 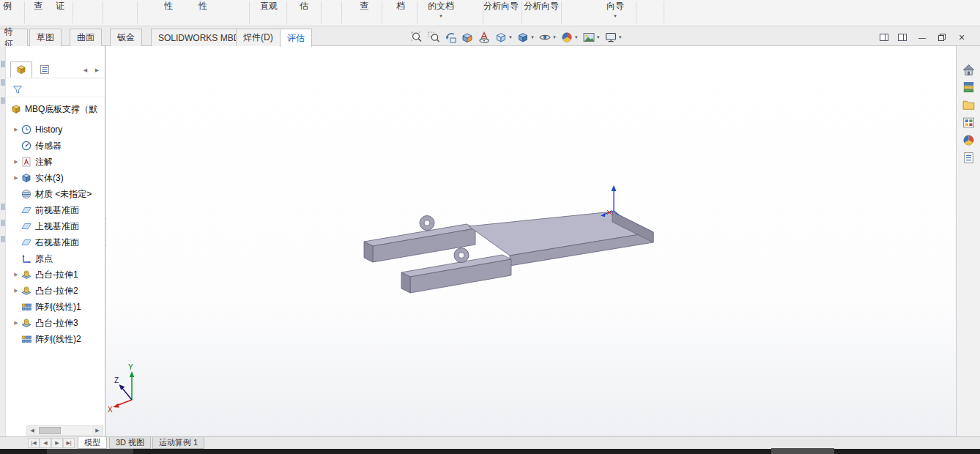 What do you see at coordinates (32, 431) in the screenshot?
I see `scroll-left-button: ◀` at bounding box center [32, 431].